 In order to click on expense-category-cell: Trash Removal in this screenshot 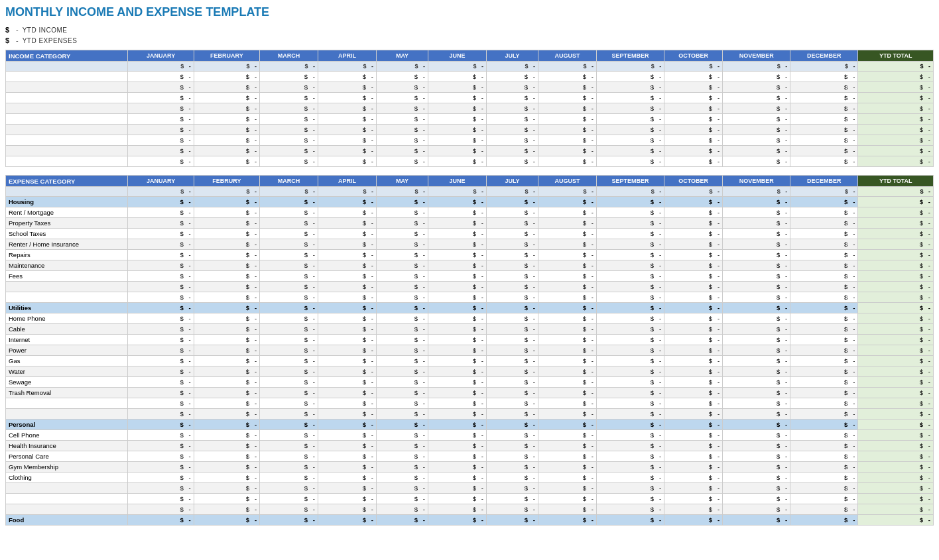, I will do `click(67, 393)`.